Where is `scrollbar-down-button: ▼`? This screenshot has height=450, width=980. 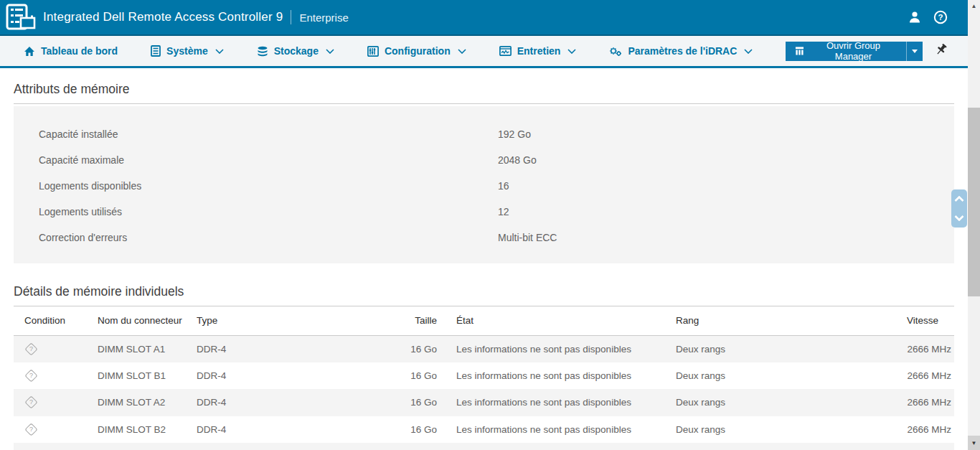
scrollbar-down-button: ▼ is located at coordinates (974, 443).